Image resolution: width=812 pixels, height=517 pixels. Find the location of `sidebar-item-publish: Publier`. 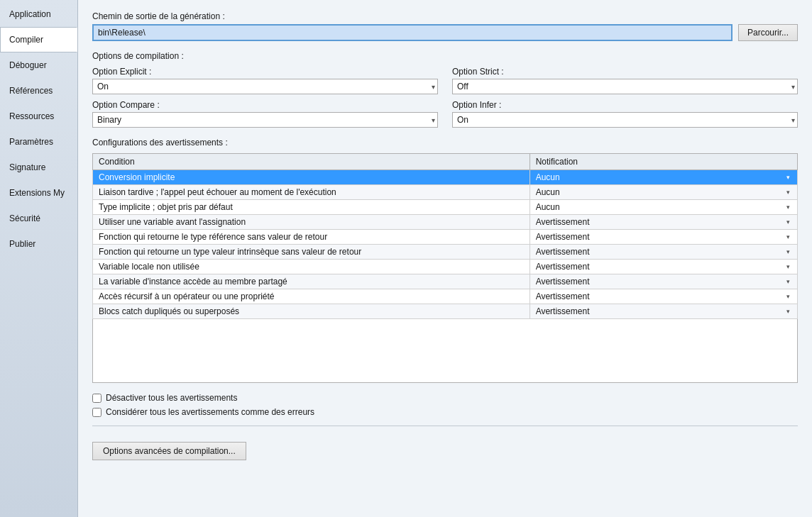

sidebar-item-publish: Publier is located at coordinates (38, 244).